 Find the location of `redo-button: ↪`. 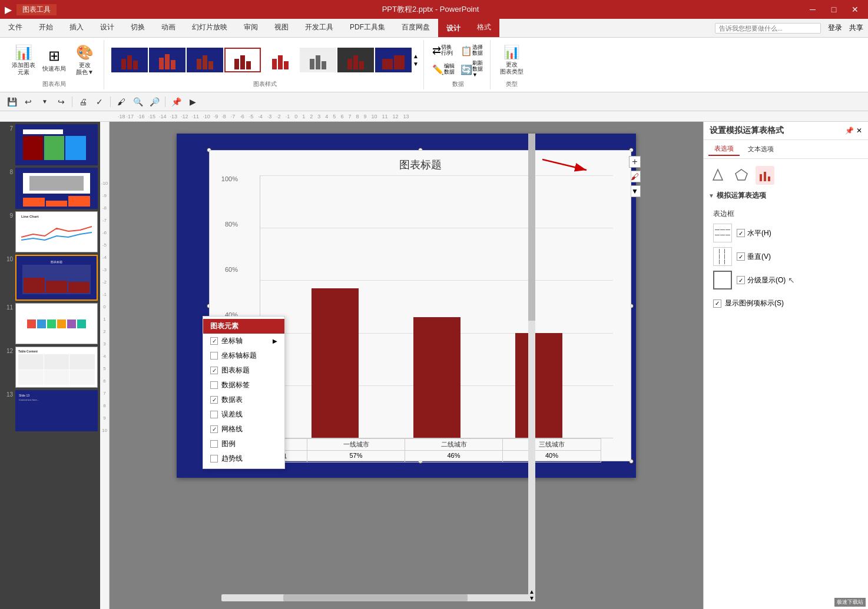

redo-button: ↪ is located at coordinates (61, 102).